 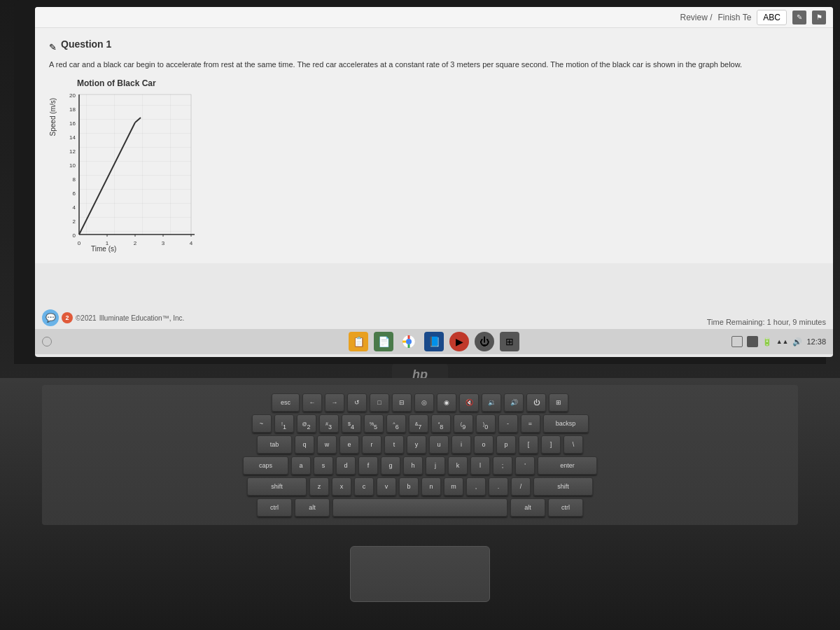 I want to click on key-y: y, so click(x=416, y=444).